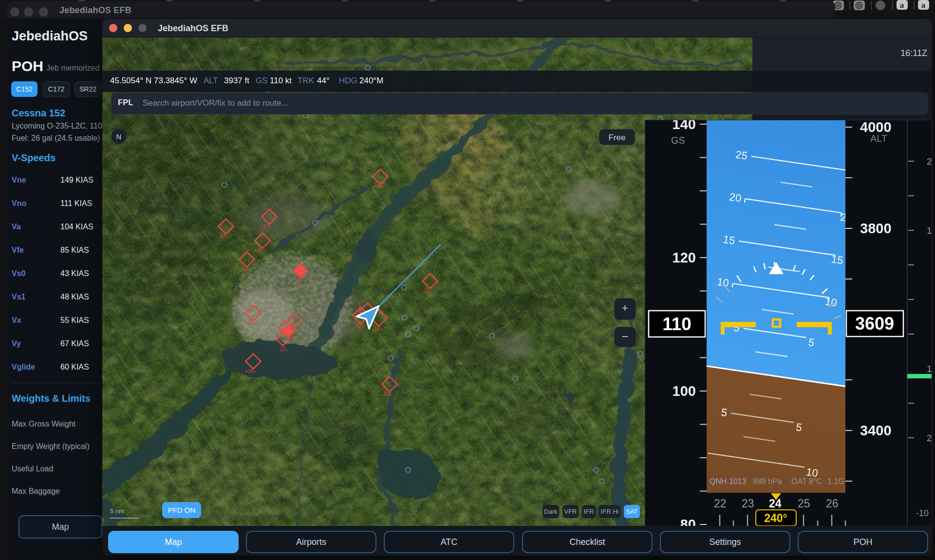 This screenshot has height=560, width=935. I want to click on svg-text: -39↓, so click(244, 269).